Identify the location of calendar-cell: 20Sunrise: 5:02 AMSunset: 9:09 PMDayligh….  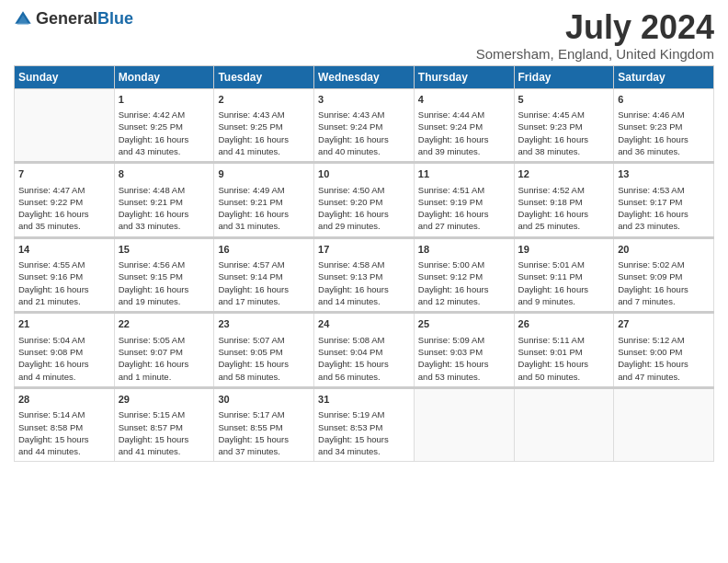
(664, 275).